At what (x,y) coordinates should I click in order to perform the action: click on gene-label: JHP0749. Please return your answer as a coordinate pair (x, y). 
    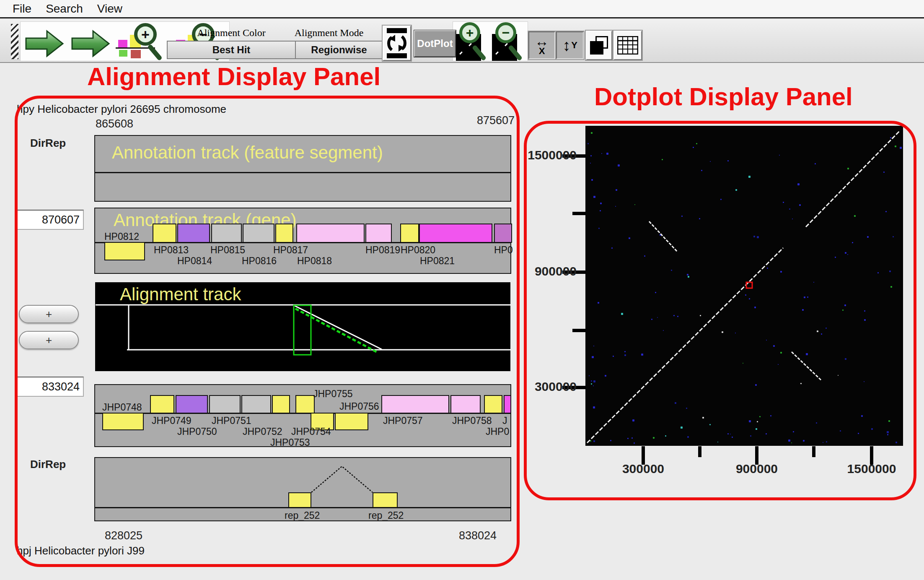
    Looking at the image, I should click on (172, 421).